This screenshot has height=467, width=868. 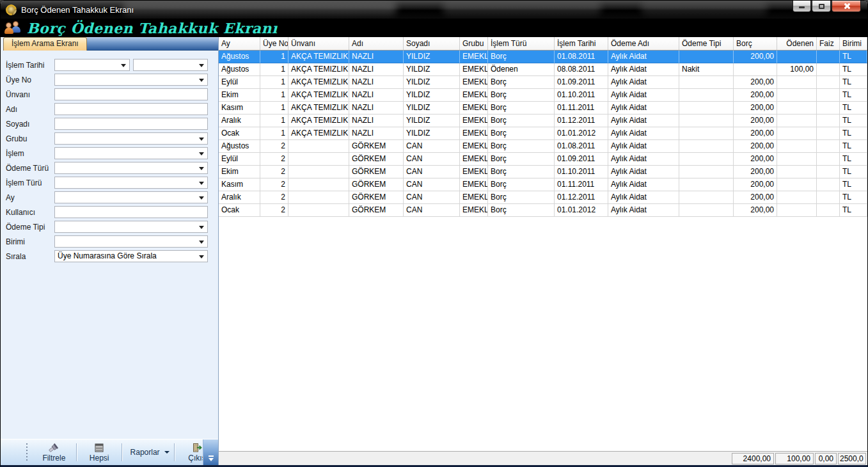 I want to click on table-row: Ocak2GÖRKEMCANEMEKLİBorç01.01.2012Aylık …, so click(x=543, y=210).